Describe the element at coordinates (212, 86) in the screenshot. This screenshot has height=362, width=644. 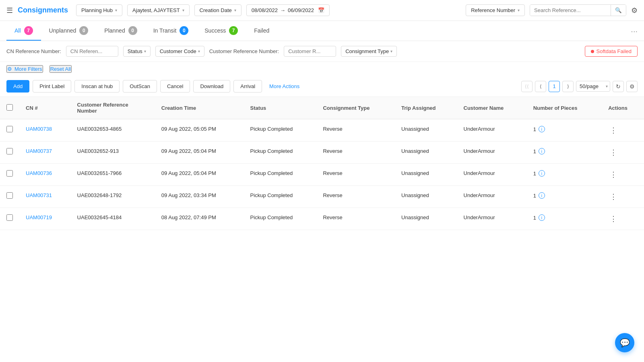
I see `download-button: Download` at that location.